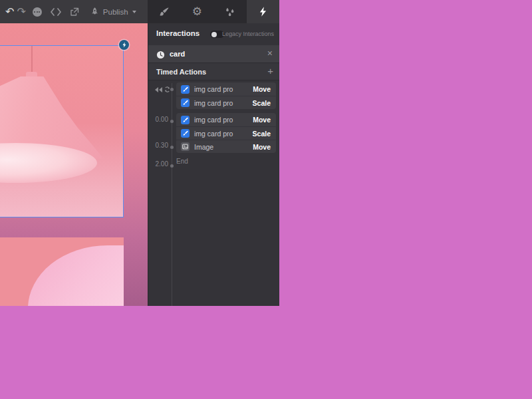  What do you see at coordinates (62, 132) in the screenshot?
I see `selected-image-card` at bounding box center [62, 132].